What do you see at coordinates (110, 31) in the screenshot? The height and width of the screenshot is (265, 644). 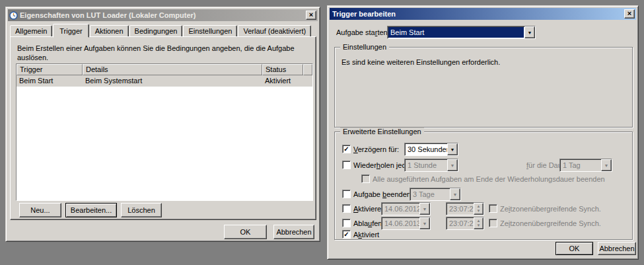 I see `tab-aktionen: Aktionen` at bounding box center [110, 31].